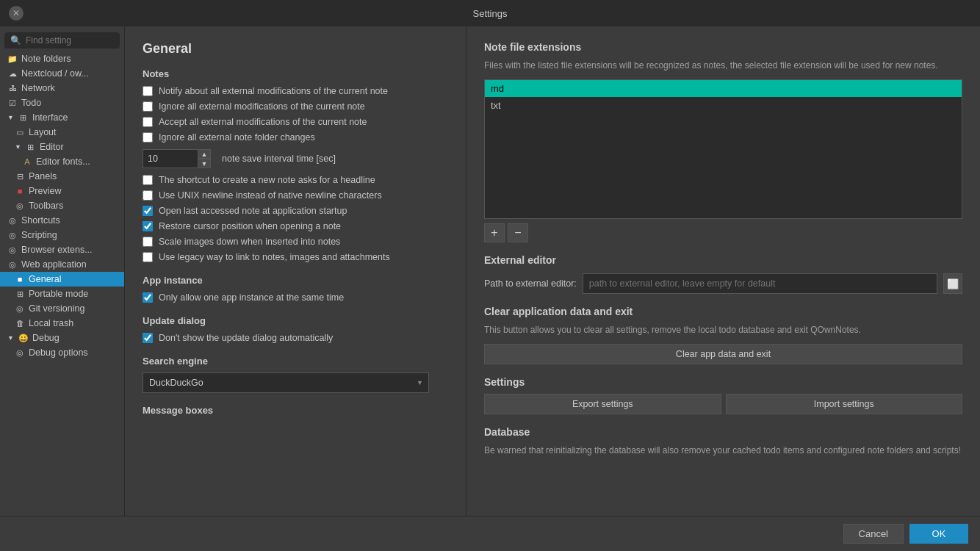 The image size is (980, 551). Describe the element at coordinates (295, 361) in the screenshot. I see `search-engine-title: Search engine` at that location.